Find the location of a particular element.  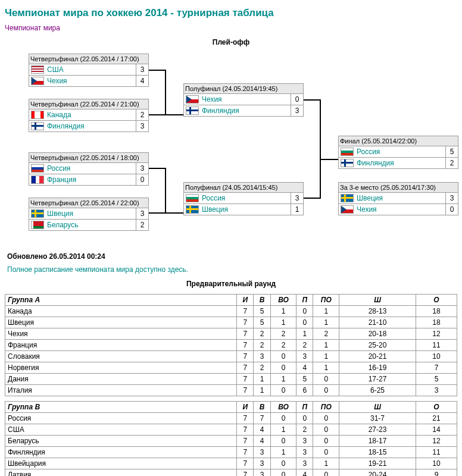

cell-pts: 9 is located at coordinates (437, 473).